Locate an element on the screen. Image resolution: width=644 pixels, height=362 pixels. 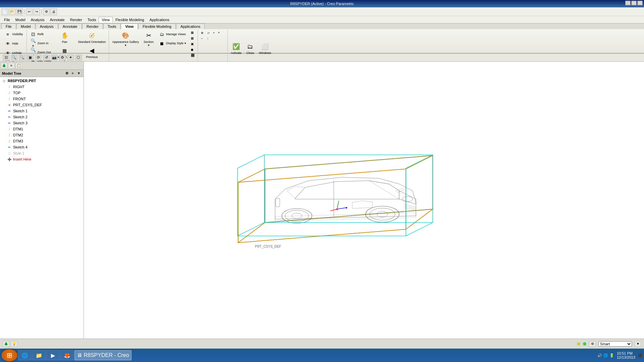
show-csys-button: ⌖ is located at coordinates (219, 33).